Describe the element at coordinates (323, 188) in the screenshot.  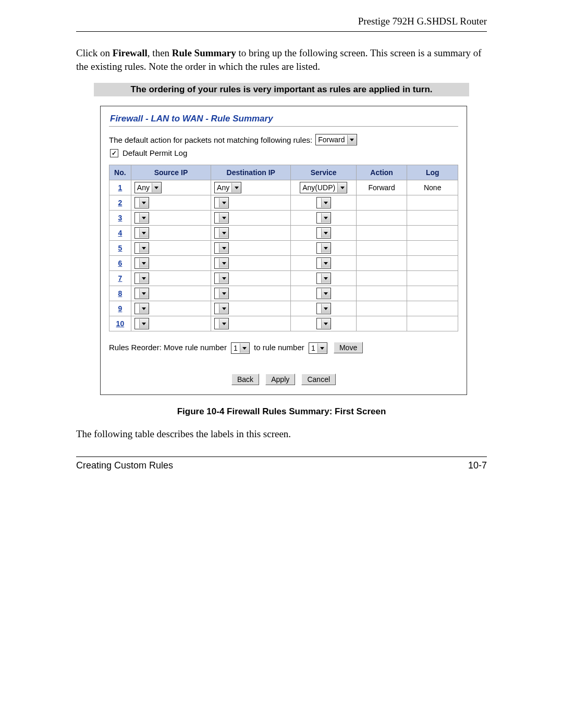
I see `cell-select: Any(UDP)` at that location.